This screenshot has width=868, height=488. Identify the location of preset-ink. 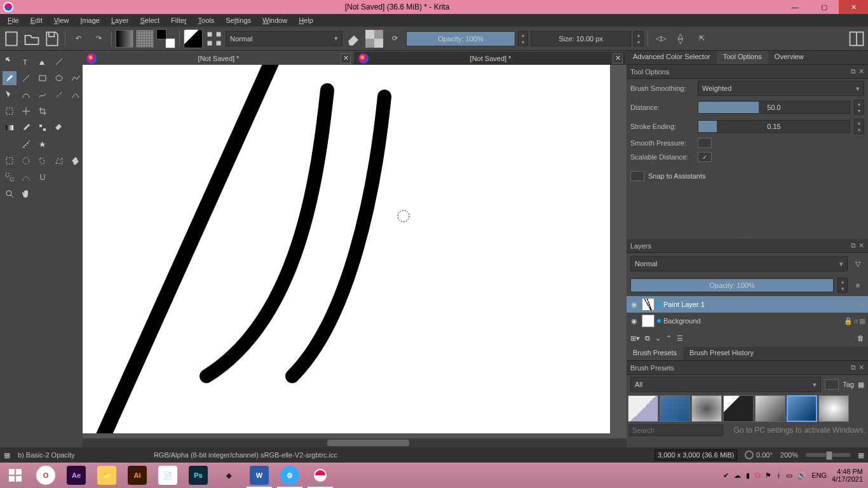
(738, 409).